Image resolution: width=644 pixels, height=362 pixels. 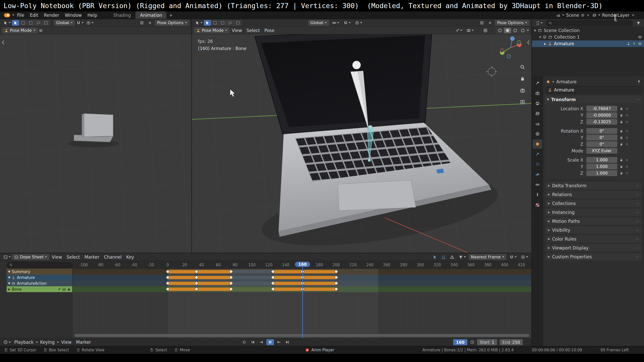 What do you see at coordinates (573, 15) in the screenshot?
I see `scene-selector: Scene` at bounding box center [573, 15].